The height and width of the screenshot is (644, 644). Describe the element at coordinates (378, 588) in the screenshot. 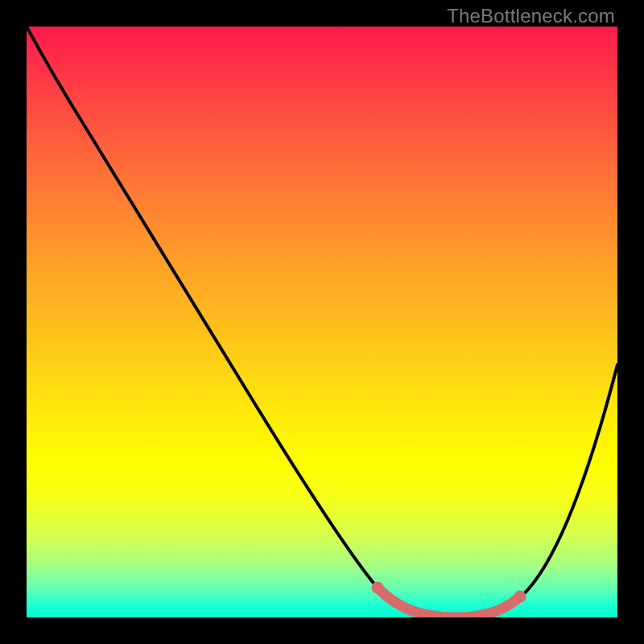

I see `highlight-dot-left` at that location.